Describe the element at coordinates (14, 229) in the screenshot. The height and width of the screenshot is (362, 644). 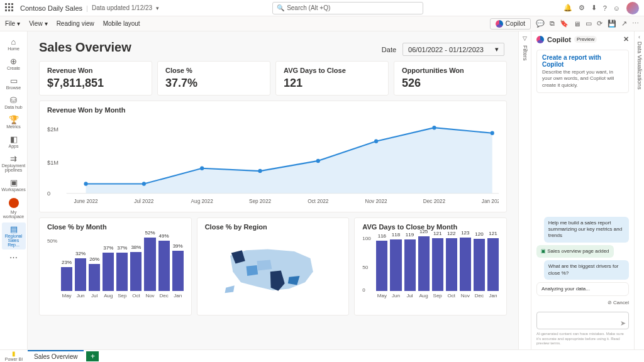
I see `report-icon: ▤` at that location.